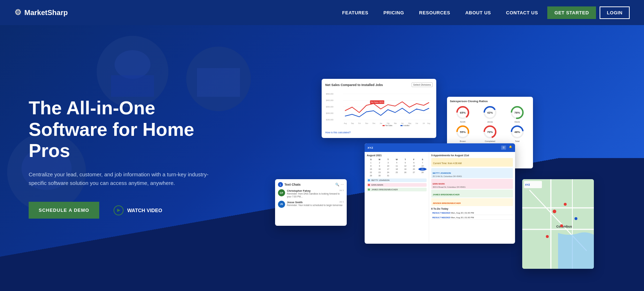 This screenshot has height=291, width=644. I want to click on crm-result-2-text: Mon, Aug 20 | 01:00 PM, so click(462, 218).